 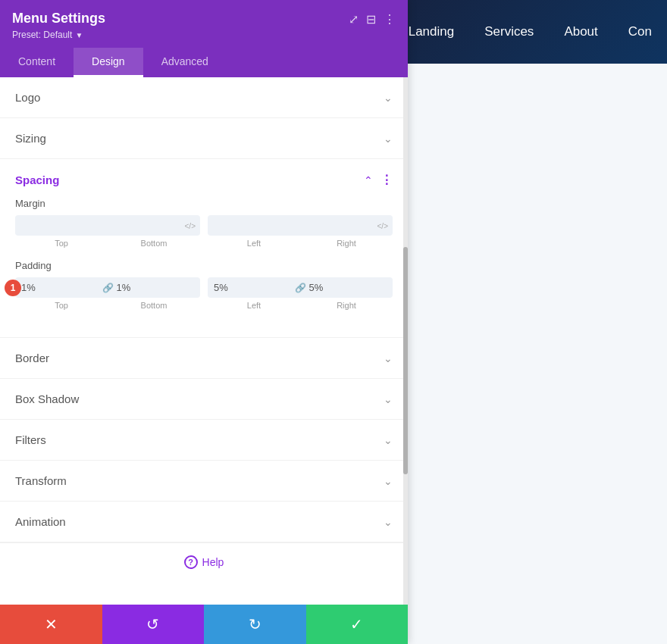 What do you see at coordinates (108, 62) in the screenshot?
I see `tab-design: Design` at bounding box center [108, 62].